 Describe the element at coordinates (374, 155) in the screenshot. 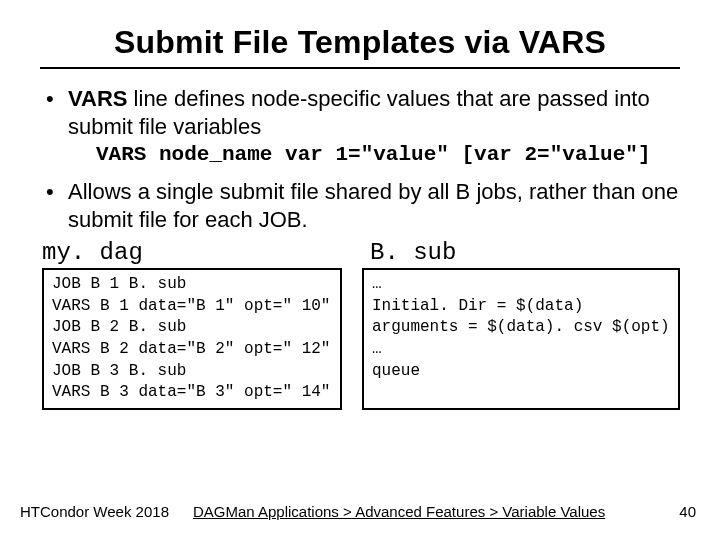

I see `vars-syntax: VARS node_name var 1="value" [var 2="val…` at that location.